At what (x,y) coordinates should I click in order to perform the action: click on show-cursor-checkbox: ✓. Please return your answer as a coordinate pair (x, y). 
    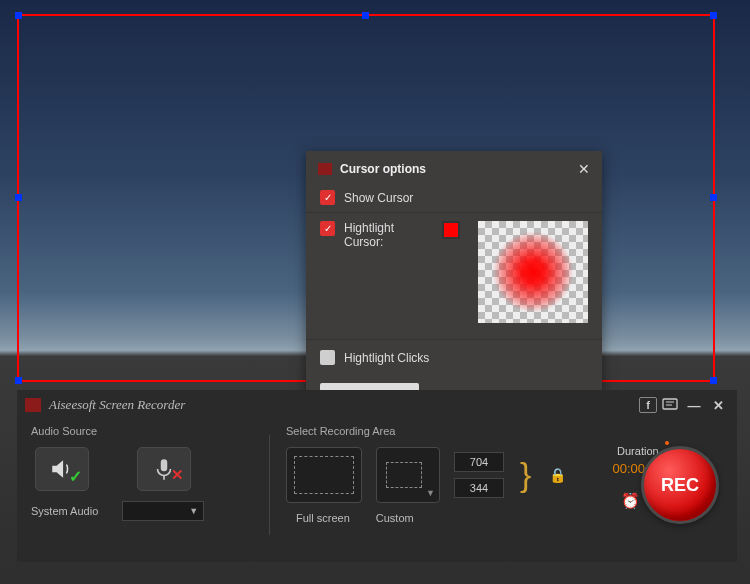
    Looking at the image, I should click on (328, 198).